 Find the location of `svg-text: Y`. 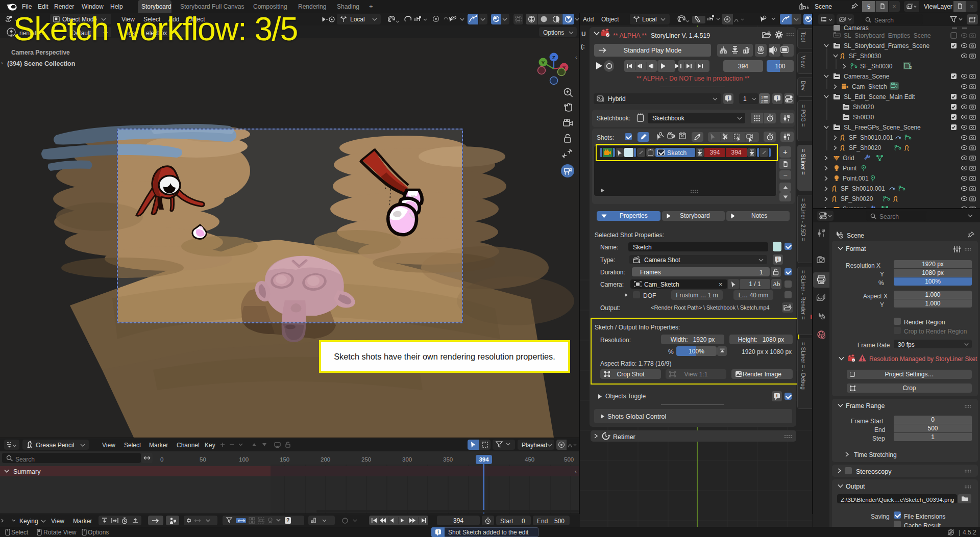

svg-text: Y is located at coordinates (543, 62).